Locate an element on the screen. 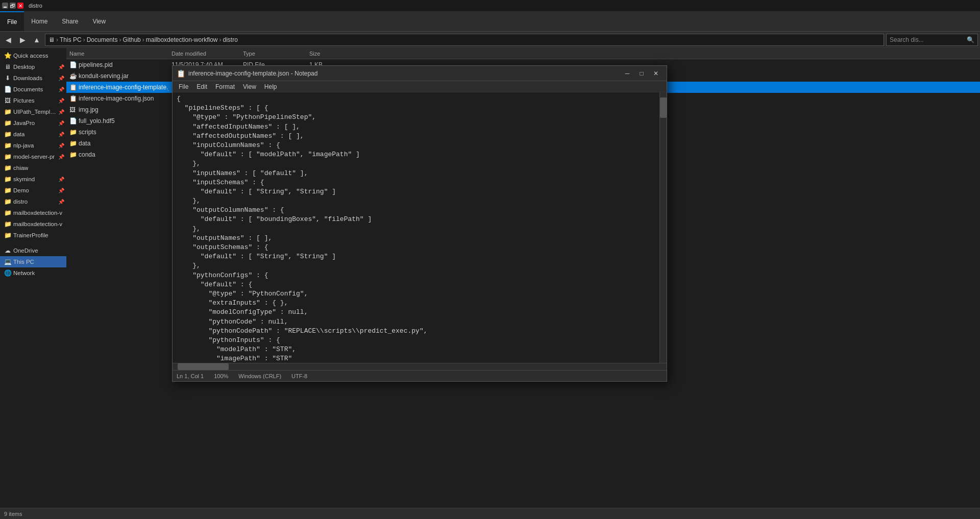 The height and width of the screenshot is (519, 980). sidebar-item-desktop: 🖥 Desktop 📌 is located at coordinates (33, 67).